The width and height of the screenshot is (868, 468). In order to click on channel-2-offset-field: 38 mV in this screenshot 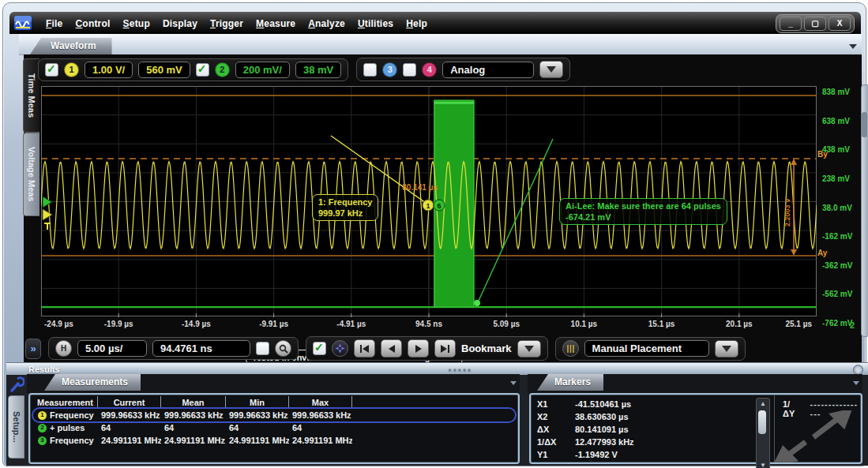, I will do `click(318, 69)`.